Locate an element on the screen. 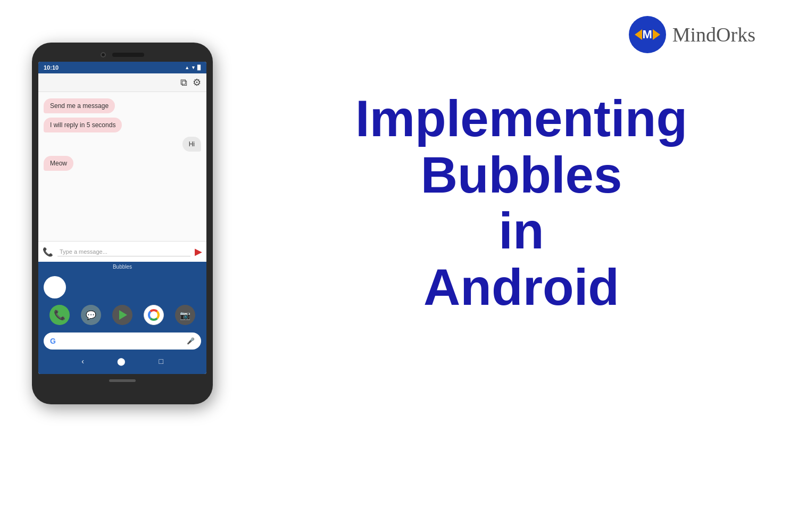 The width and height of the screenshot is (798, 532). app-bar: ⧉ ⚙ is located at coordinates (122, 83).